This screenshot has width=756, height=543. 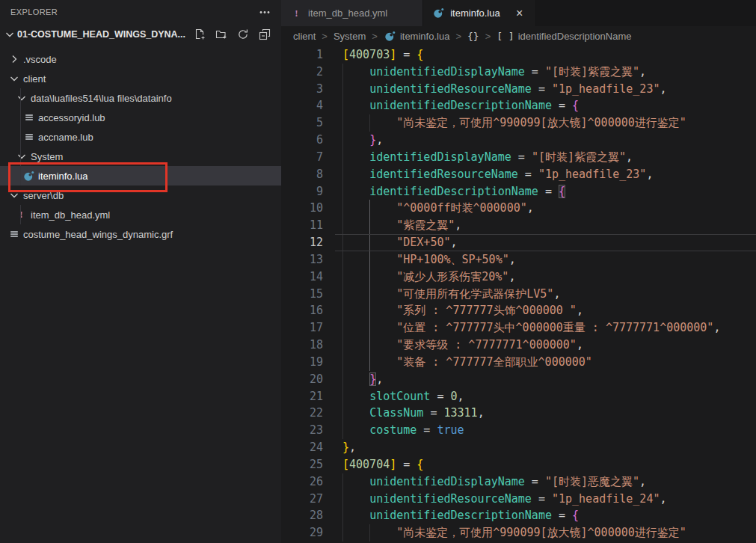 I want to click on tree-file-costume-head-wings-dynamic.grf: costume_head_wings_dynamic.grf, so click(x=141, y=234).